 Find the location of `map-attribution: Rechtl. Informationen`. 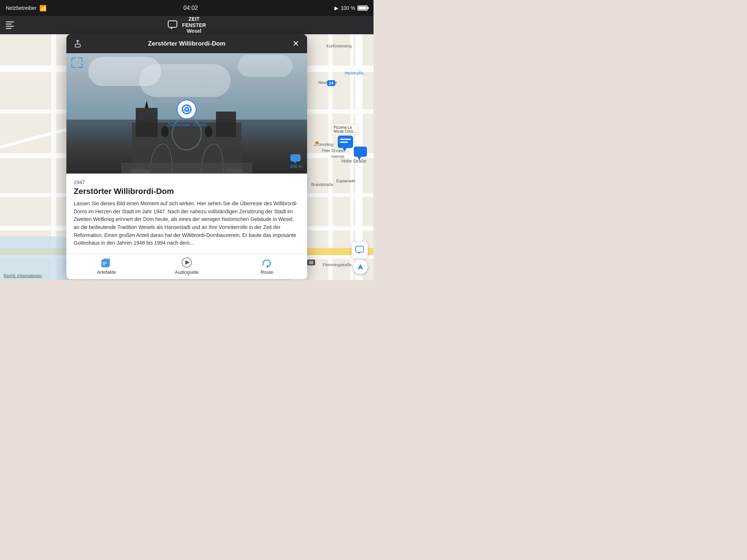

map-attribution: Rechtl. Informationen is located at coordinates (23, 276).